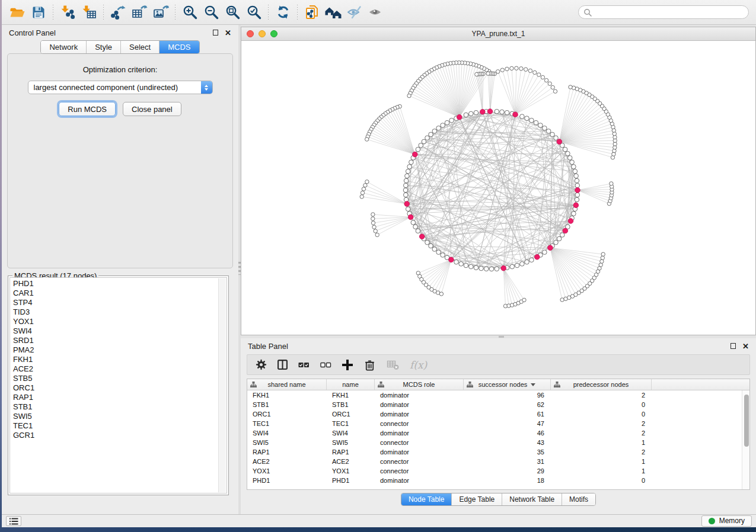  I want to click on close-panel-button: Close panel, so click(152, 109).